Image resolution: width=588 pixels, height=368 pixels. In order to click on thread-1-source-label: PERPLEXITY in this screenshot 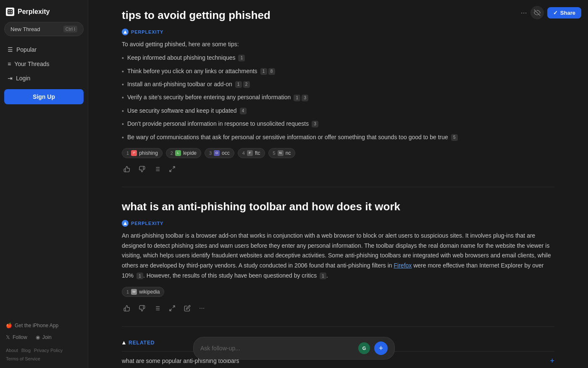, I will do `click(147, 32)`.